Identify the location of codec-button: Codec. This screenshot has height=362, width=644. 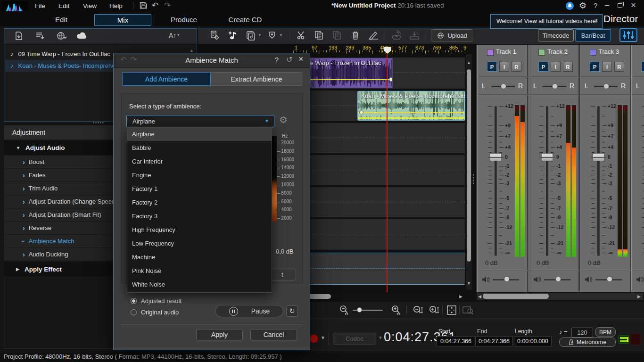
(355, 338).